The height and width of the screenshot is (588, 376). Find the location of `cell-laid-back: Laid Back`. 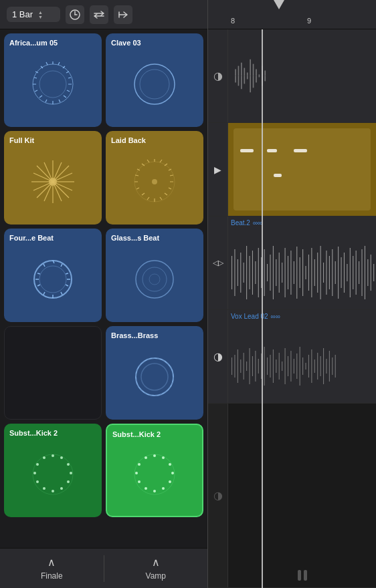

cell-laid-back: Laid Back is located at coordinates (155, 178).